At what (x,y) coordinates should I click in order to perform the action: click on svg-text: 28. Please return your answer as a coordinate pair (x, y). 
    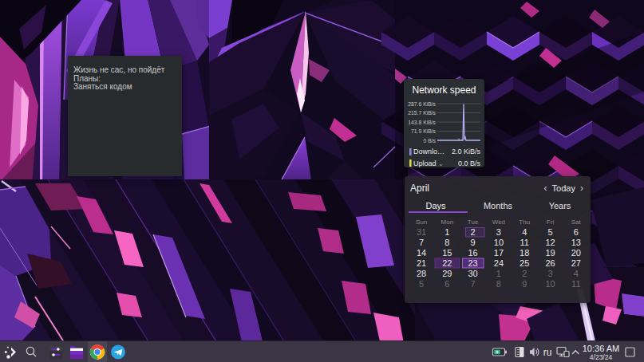
    Looking at the image, I should click on (421, 273).